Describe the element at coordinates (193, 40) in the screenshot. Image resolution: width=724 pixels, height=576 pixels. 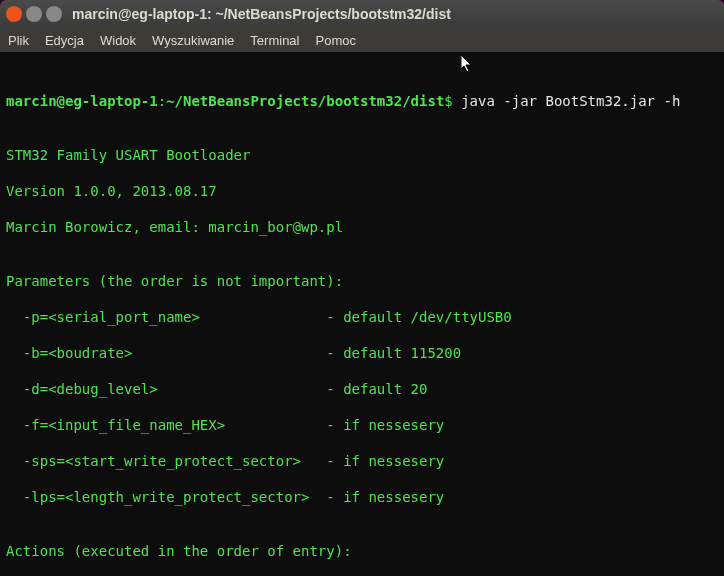
I see `menu-wyszukiwanie: Wyszukiwanie` at that location.